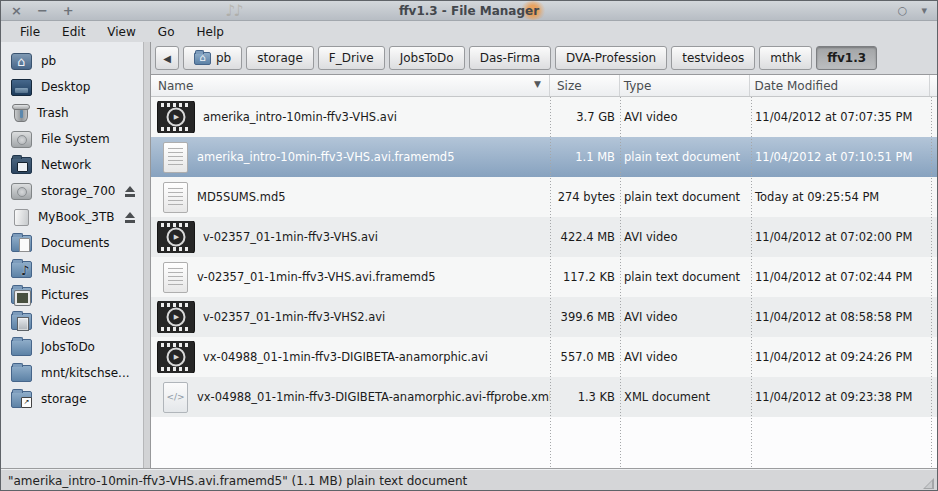  Describe the element at coordinates (350, 237) in the screenshot. I see `file-name-cell: v-02357_01-1min-ffv3-VHS.avi` at that location.